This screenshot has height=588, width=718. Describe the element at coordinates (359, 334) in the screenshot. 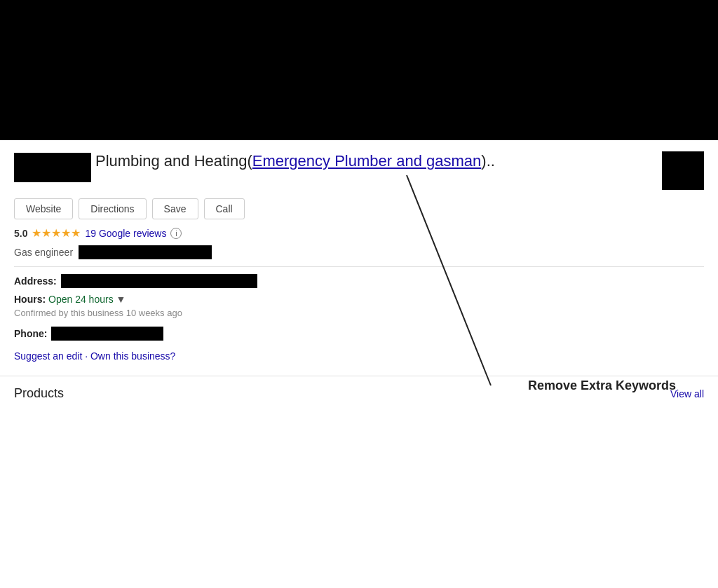

I see `phone-row: Phone:` at that location.